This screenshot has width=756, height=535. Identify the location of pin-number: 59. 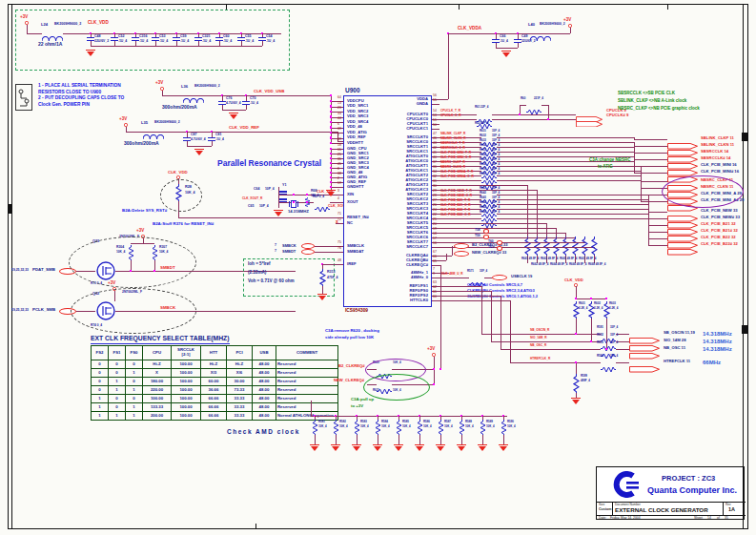
(339, 184).